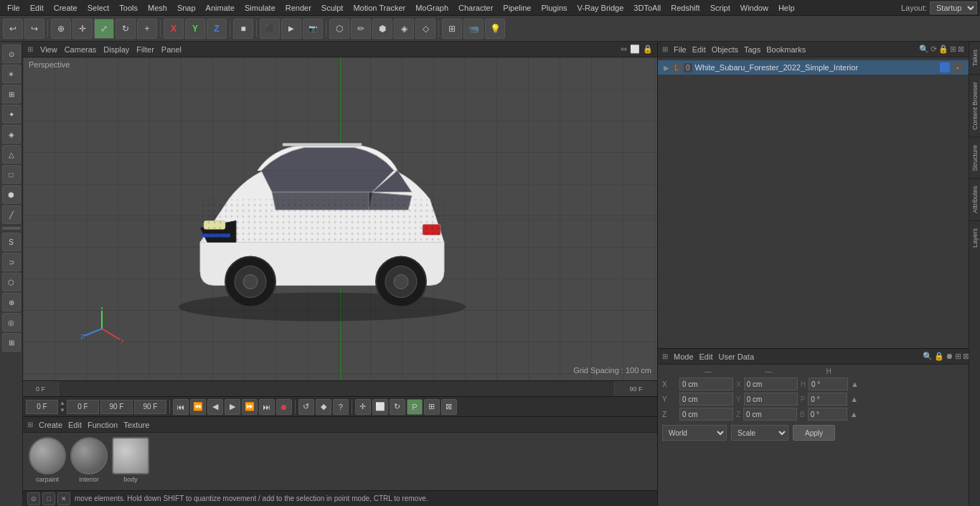  What do you see at coordinates (432, 8) in the screenshot?
I see `menu-mograph: MoGraph` at bounding box center [432, 8].